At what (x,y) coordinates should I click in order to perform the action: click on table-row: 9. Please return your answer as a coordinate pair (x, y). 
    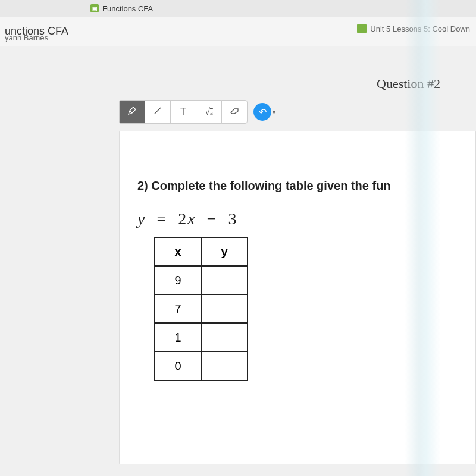
    Looking at the image, I should click on (201, 280).